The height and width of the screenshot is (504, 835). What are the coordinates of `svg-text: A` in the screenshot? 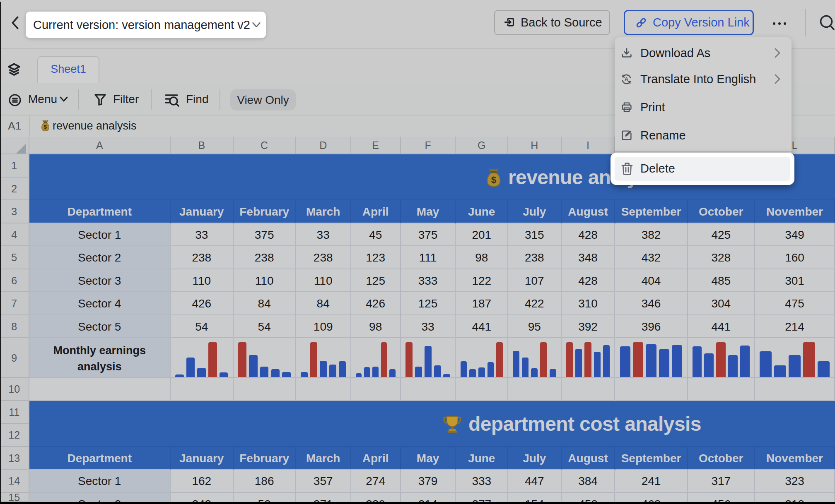 It's located at (627, 79).